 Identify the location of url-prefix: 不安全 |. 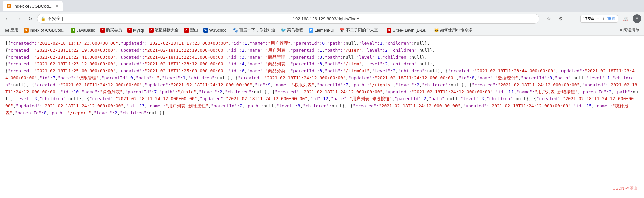
(169, 19).